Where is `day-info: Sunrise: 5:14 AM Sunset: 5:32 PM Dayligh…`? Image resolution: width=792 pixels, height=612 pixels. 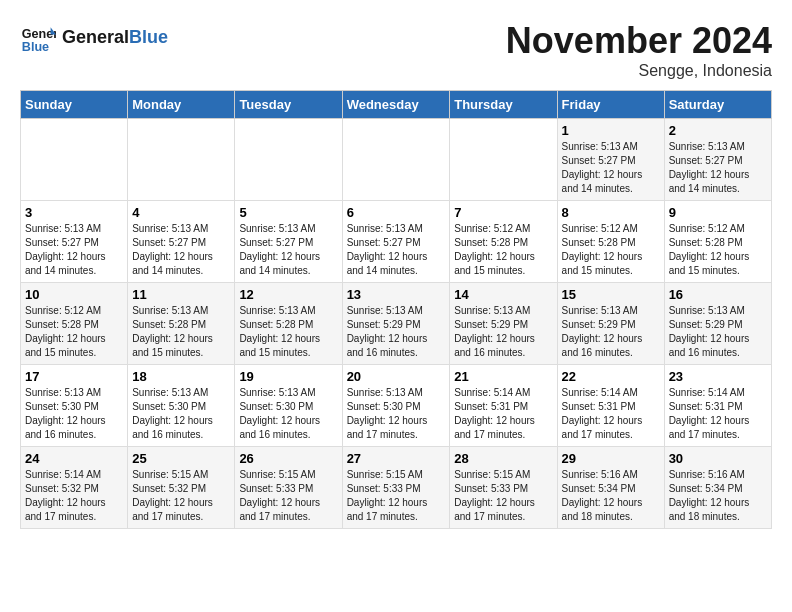
day-info: Sunrise: 5:14 AM Sunset: 5:32 PM Dayligh… is located at coordinates (74, 496).